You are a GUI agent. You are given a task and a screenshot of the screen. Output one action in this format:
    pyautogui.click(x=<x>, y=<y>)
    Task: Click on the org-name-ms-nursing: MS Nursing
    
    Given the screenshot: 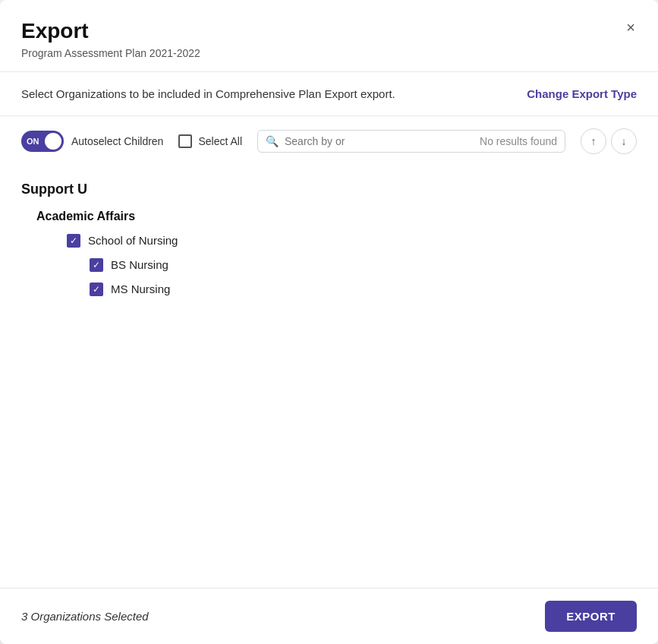 What is the action you would take?
    pyautogui.click(x=140, y=289)
    